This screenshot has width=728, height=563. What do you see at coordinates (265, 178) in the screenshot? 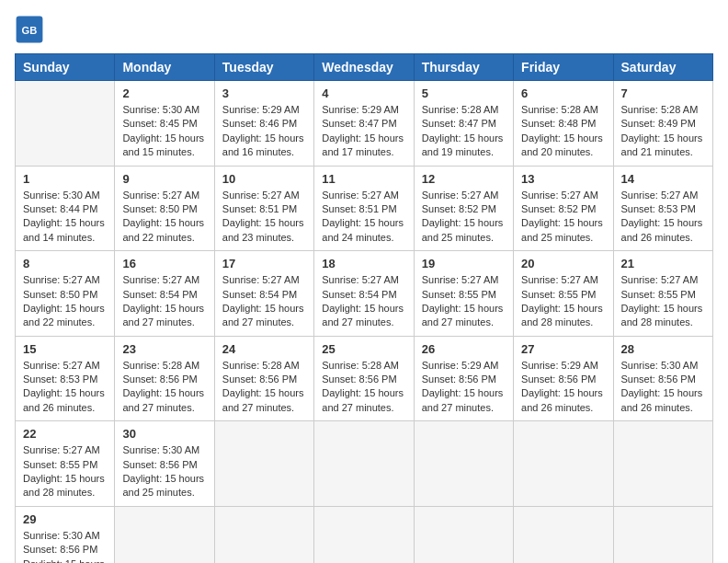
I see `day-number: 10` at bounding box center [265, 178].